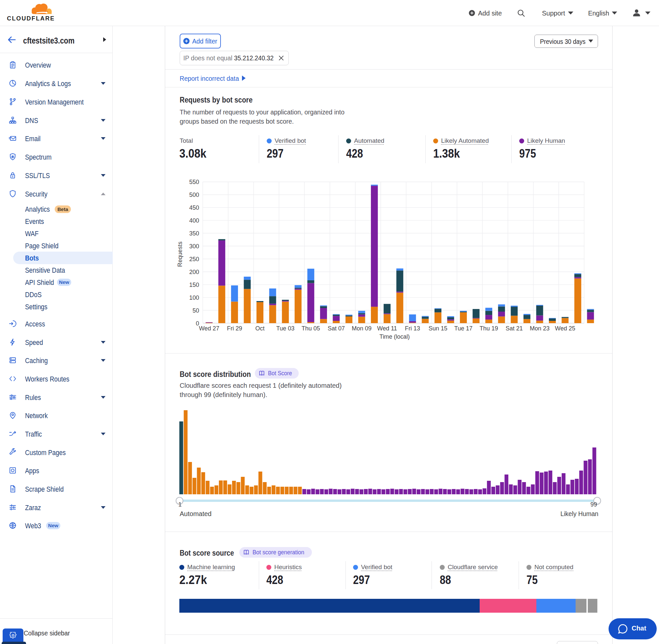  What do you see at coordinates (387, 328) in the screenshot?
I see `svg-text: Wed 11` at bounding box center [387, 328].